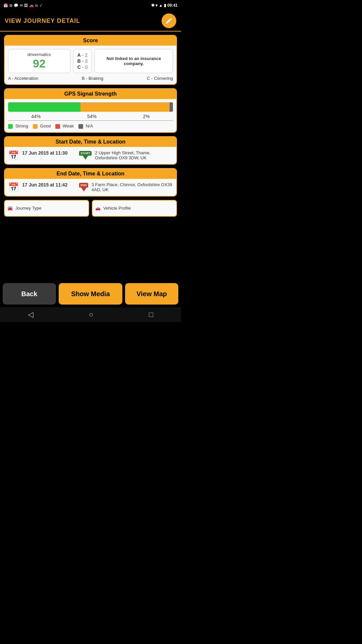 Image resolution: width=362 pixels, height=644 pixels. Describe the element at coordinates (29, 294) in the screenshot. I see `back-button: Back` at that location.